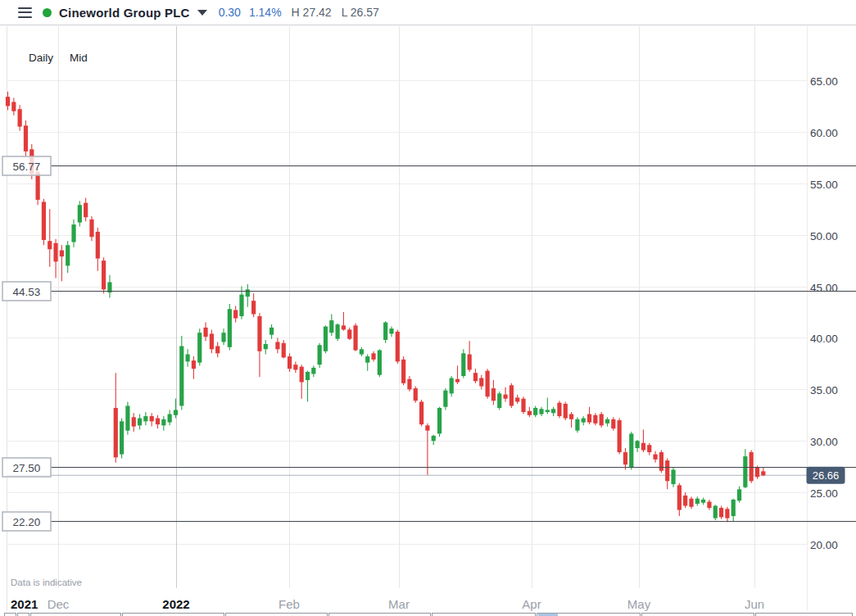 The width and height of the screenshot is (856, 616). What do you see at coordinates (27, 523) in the screenshot?
I see `price-level-label: 22.20` at bounding box center [27, 523].